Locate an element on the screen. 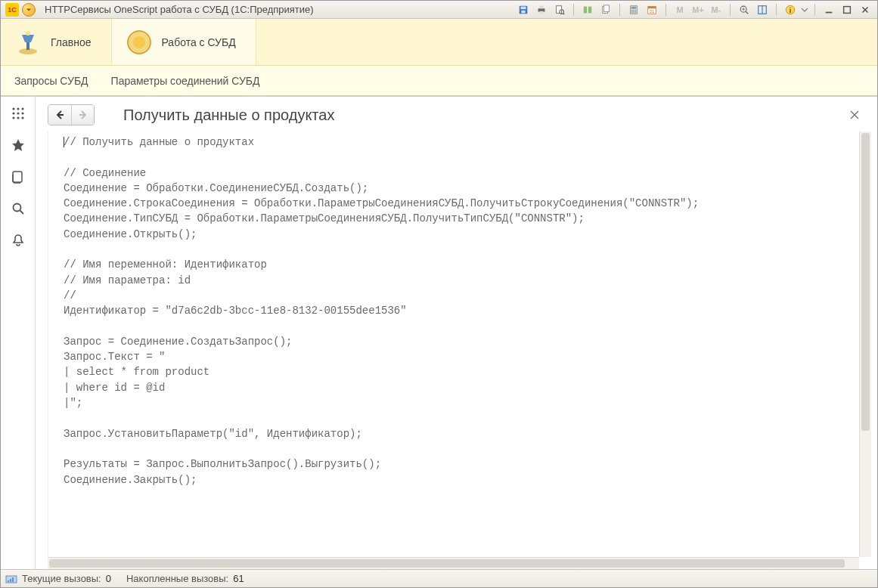  info-dropdown-icon is located at coordinates (805, 10).